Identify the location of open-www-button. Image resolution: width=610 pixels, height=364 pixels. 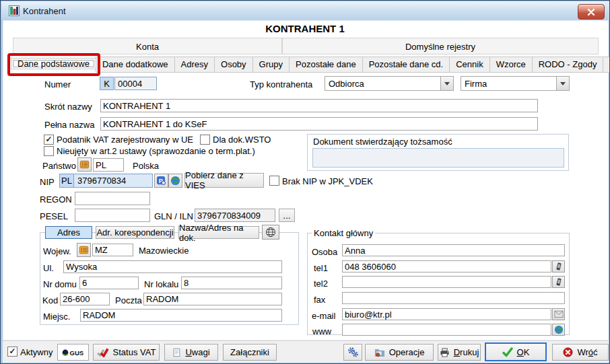
(559, 330).